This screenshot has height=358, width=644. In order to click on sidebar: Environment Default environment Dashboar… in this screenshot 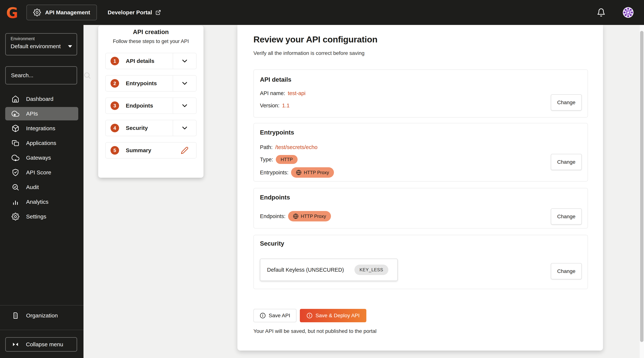, I will do `click(42, 191)`.